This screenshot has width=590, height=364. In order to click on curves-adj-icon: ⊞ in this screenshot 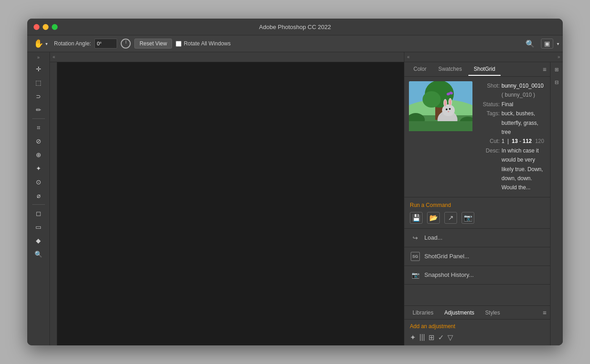, I will do `click(431, 338)`.